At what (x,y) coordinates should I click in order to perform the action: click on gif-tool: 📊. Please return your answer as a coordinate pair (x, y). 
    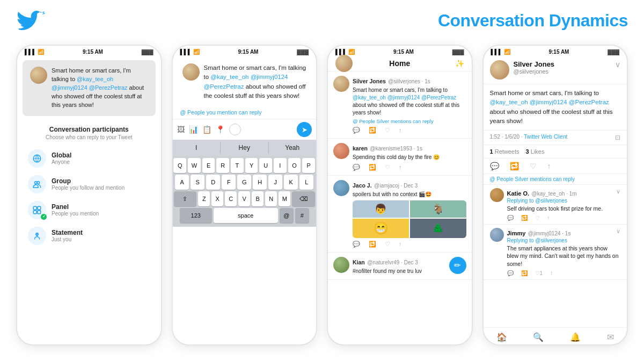
    Looking at the image, I should click on (193, 129).